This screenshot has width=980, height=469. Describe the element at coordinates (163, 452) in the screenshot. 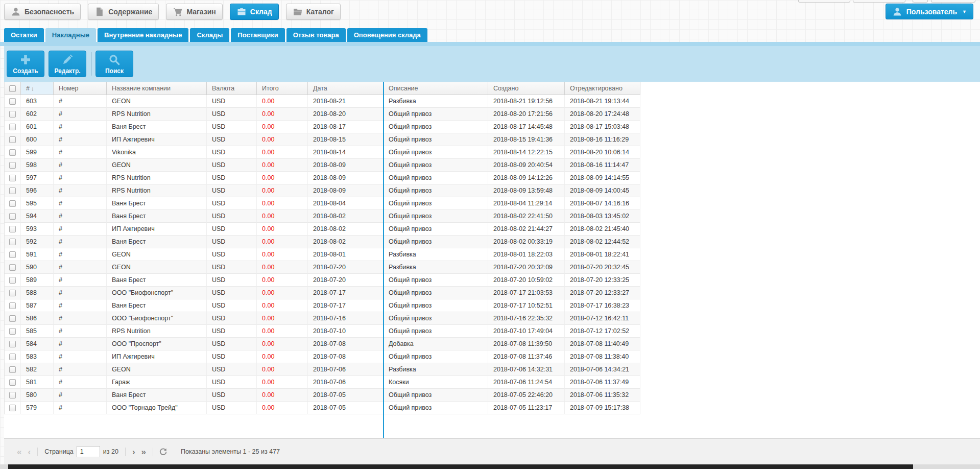

I see `refresh-icon` at that location.